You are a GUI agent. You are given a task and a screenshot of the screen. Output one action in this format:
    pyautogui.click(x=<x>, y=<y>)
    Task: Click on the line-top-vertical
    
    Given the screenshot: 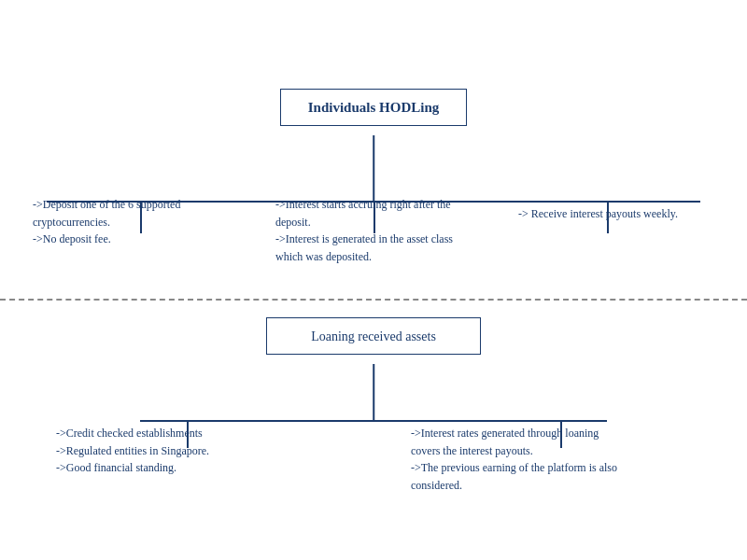 What is the action you would take?
    pyautogui.click(x=374, y=168)
    